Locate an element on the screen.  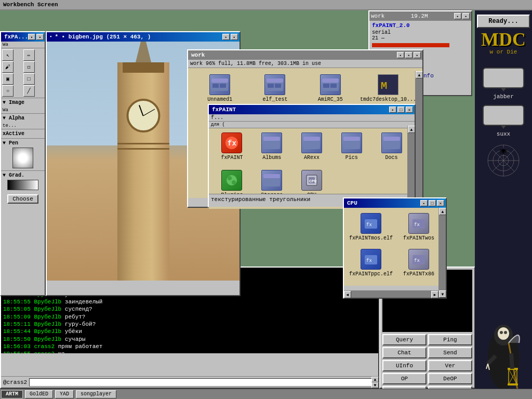
cpu-scroll-track is located at coordinates (443, 252).